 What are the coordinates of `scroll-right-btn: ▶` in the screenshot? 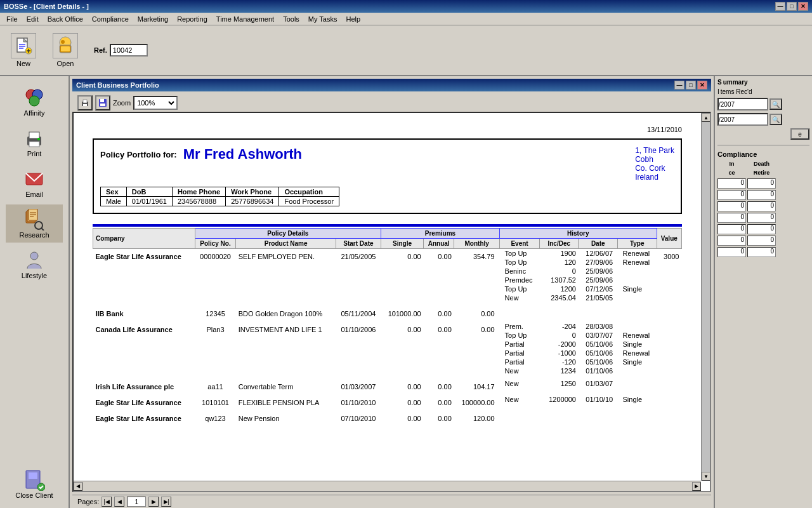 It's located at (697, 486).